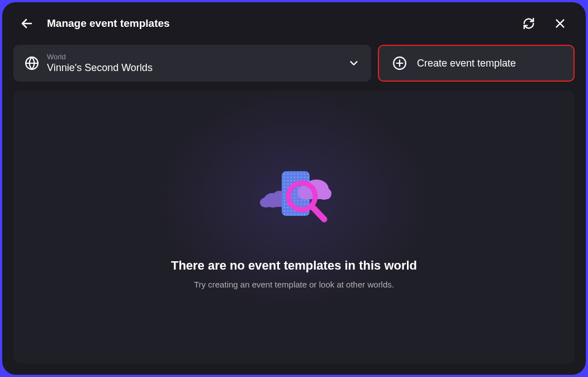 The image size is (588, 377). What do you see at coordinates (529, 23) in the screenshot?
I see `refresh-icon` at bounding box center [529, 23].